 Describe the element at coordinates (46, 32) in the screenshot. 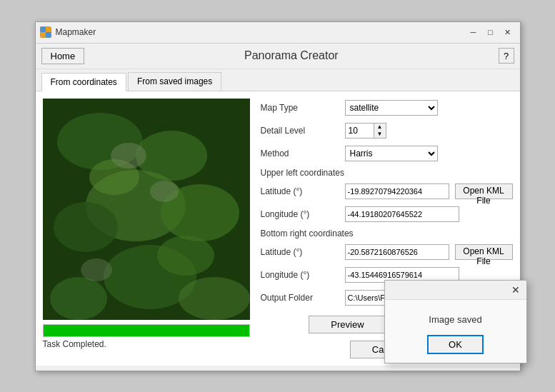

I see `app-icon` at that location.